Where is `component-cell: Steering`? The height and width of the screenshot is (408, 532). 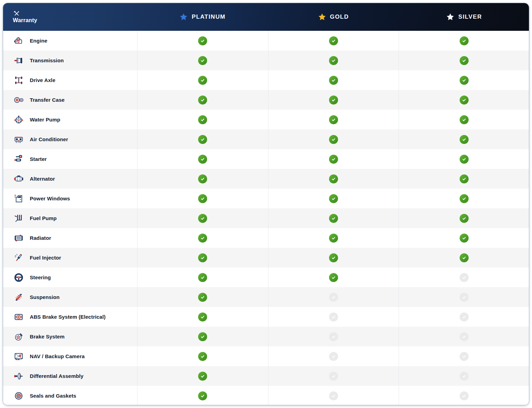 component-cell: Steering is located at coordinates (70, 278).